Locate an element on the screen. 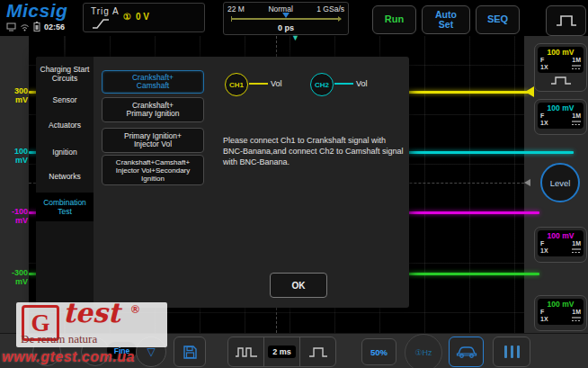 The height and width of the screenshot is (368, 588). ch3-probe: 1X is located at coordinates (545, 251).